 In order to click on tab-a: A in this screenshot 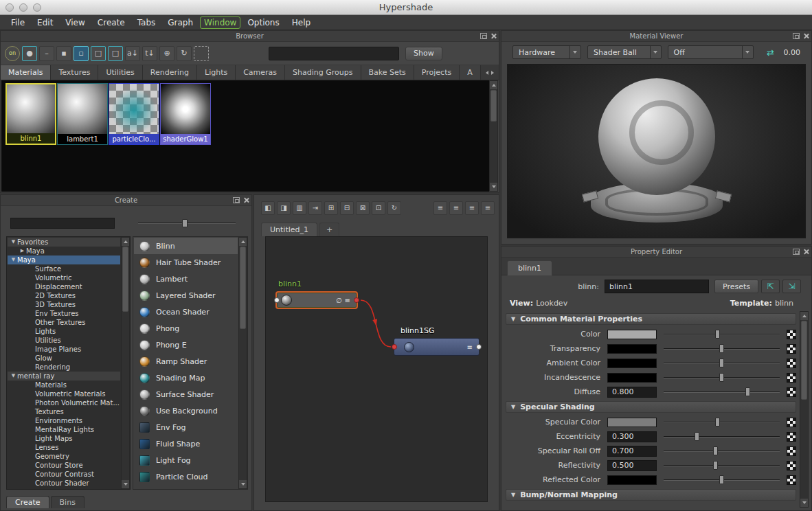, I will do `click(470, 73)`.